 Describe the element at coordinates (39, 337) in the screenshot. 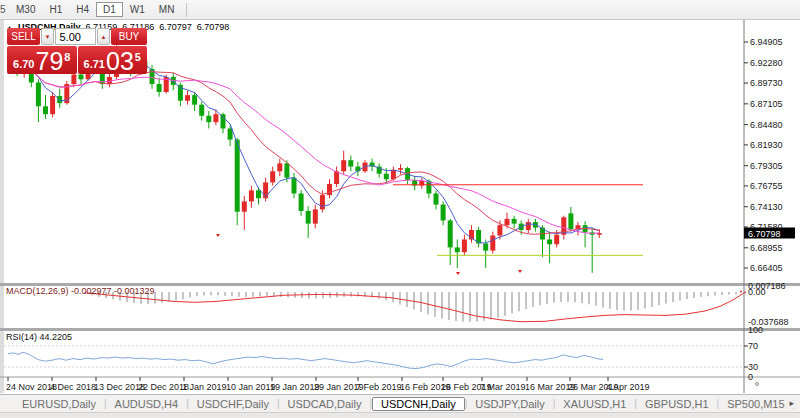

I see `rsi-label: RSI(14) 44.2205` at that location.